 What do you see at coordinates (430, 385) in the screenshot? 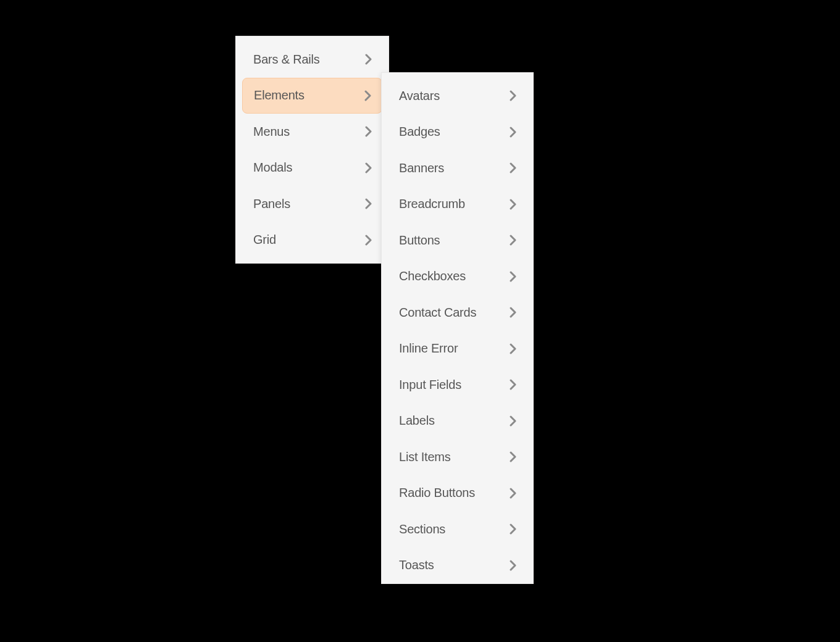
I see `menu-item-label: Input Fields` at bounding box center [430, 385].